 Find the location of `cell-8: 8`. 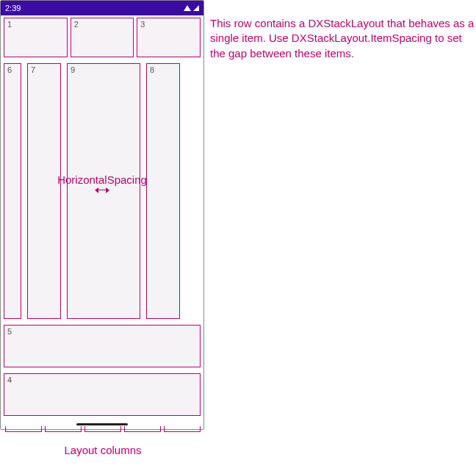

cell-8: 8 is located at coordinates (163, 191).